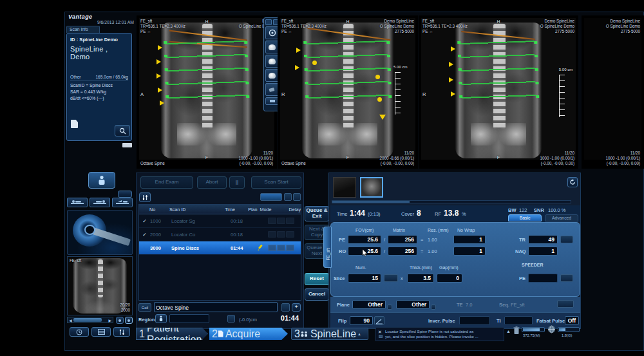 The image size is (644, 356). I want to click on gap-field: 0, so click(450, 278).